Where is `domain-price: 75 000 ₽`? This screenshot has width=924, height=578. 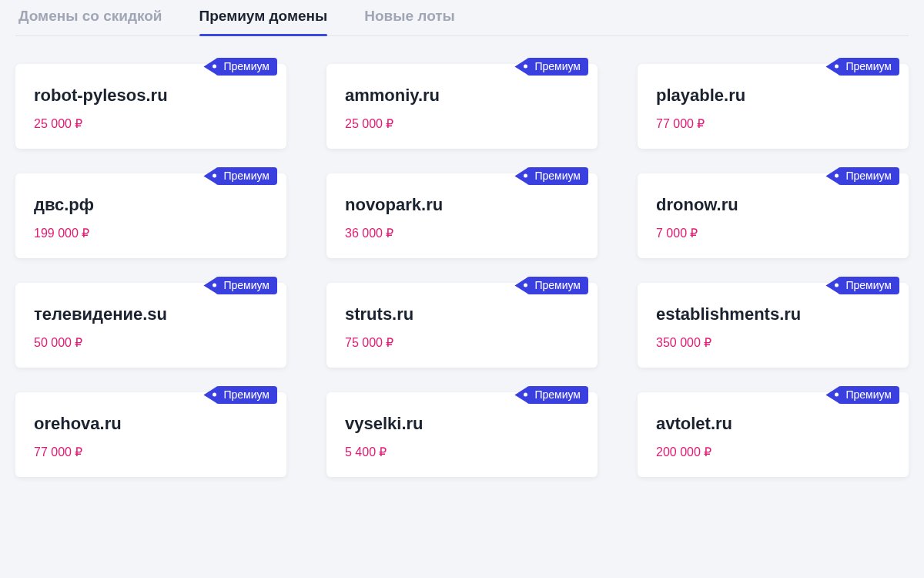
domain-price: 75 000 ₽ is located at coordinates (462, 342).